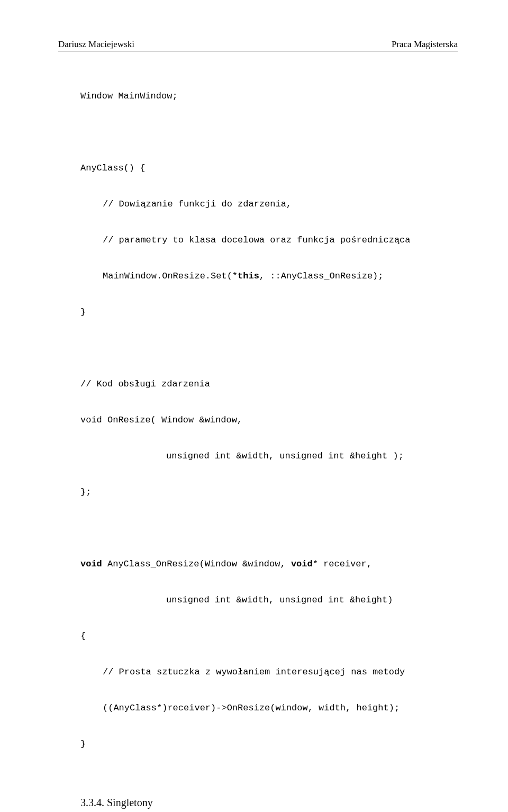 The image size is (508, 812). What do you see at coordinates (258, 810) in the screenshot?
I see `paragraph: Niektóre elementy składowe gry powinny w…` at bounding box center [258, 810].